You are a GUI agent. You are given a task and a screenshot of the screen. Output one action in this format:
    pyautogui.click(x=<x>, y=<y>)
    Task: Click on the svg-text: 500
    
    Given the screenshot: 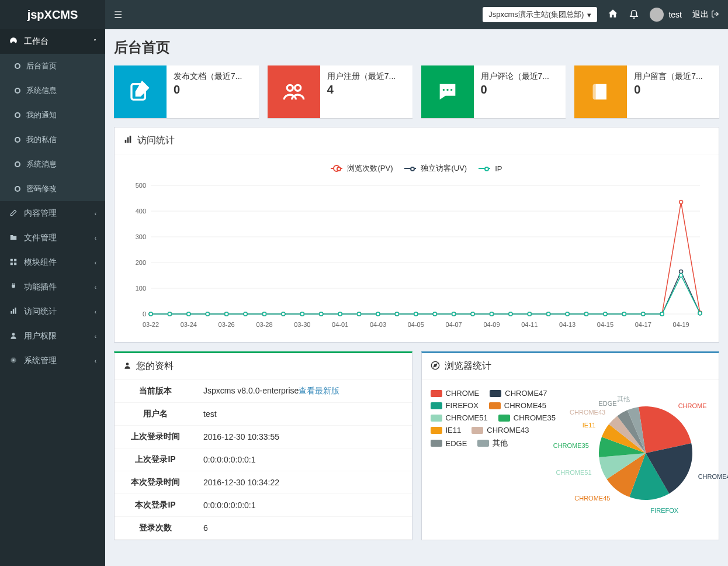 What is the action you would take?
    pyautogui.click(x=141, y=185)
    